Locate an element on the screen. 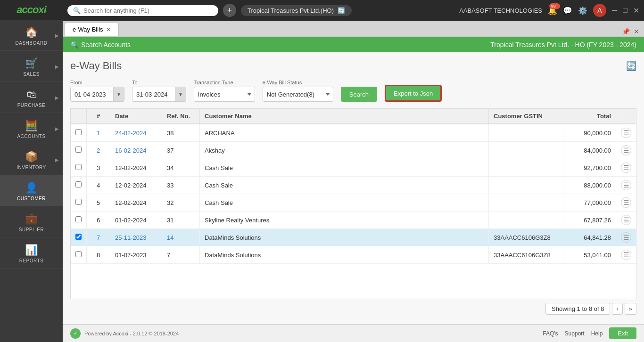  row-ref-3: 33 is located at coordinates (181, 186).